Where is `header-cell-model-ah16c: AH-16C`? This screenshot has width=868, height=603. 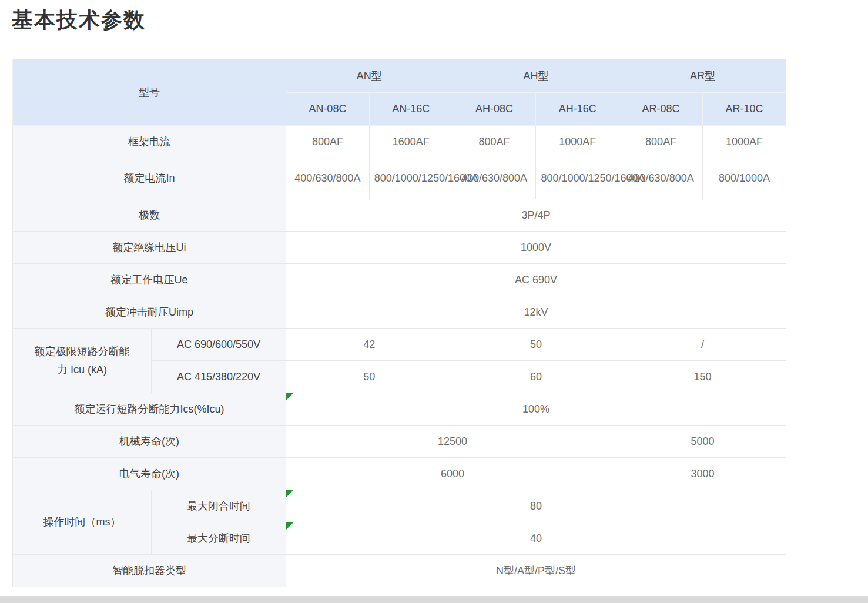
header-cell-model-ah16c: AH-16C is located at coordinates (578, 109).